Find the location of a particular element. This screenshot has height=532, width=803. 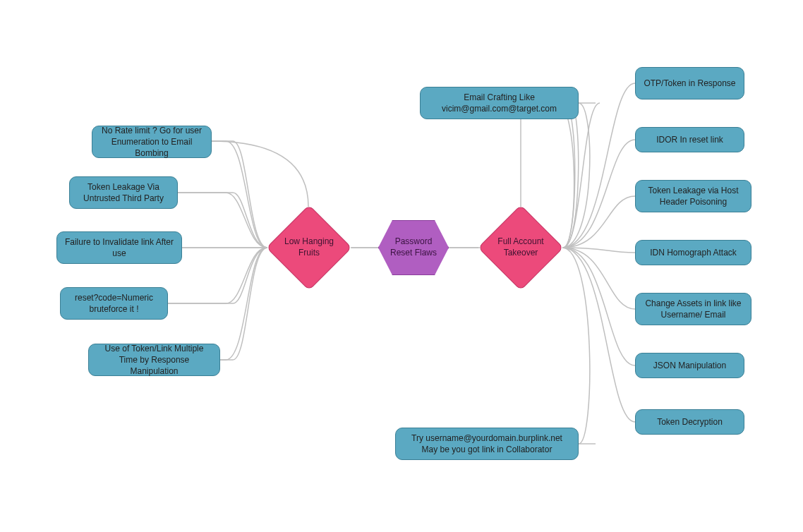

right-outer-4: Change Assets in link like Username/ Ema… is located at coordinates (693, 309).